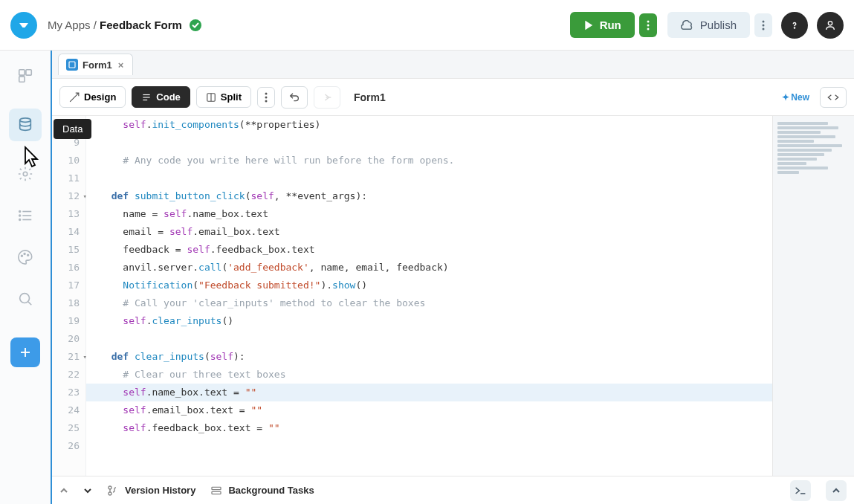 This screenshot has height=504, width=854. What do you see at coordinates (430, 196) in the screenshot?
I see `code-line: def submit_button_click(self, **event_ar…` at bounding box center [430, 196].